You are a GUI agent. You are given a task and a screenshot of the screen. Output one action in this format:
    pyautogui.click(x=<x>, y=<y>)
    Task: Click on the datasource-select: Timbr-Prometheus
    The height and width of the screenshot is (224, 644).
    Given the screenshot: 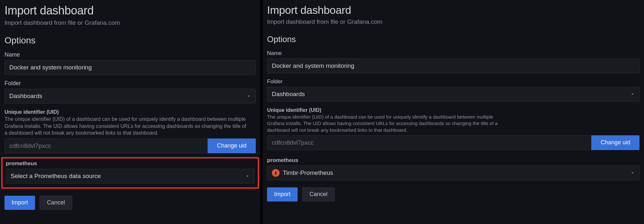 What is the action you would take?
    pyautogui.click(x=453, y=173)
    